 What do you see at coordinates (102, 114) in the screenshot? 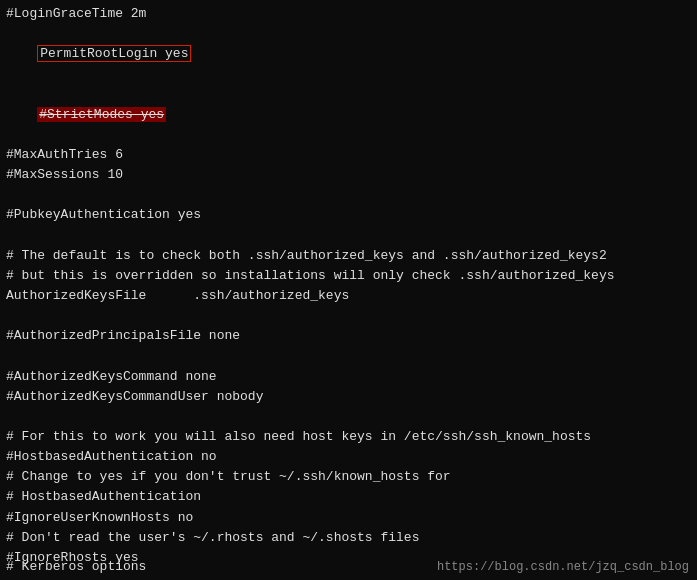
I see `strictmodes-highlight: #StrictModes yes` at bounding box center [102, 114].